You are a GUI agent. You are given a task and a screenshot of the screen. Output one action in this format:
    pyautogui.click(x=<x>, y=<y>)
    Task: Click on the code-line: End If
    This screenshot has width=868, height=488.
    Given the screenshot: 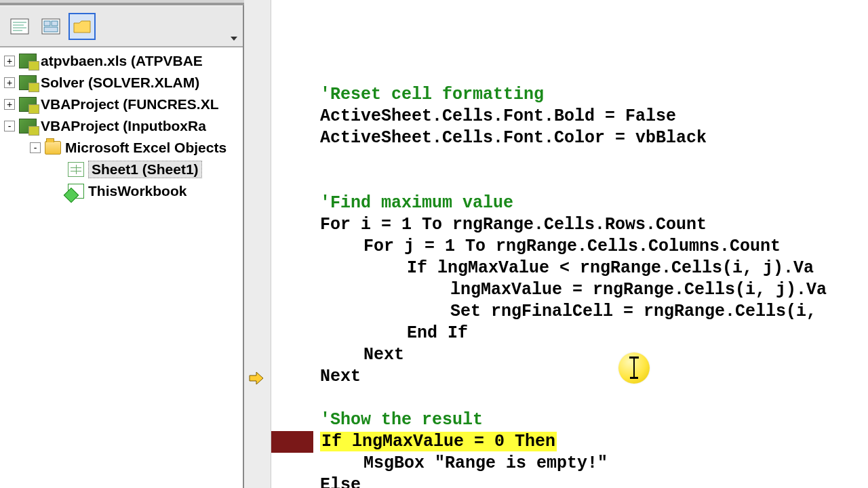 What is the action you would take?
    pyautogui.click(x=570, y=333)
    